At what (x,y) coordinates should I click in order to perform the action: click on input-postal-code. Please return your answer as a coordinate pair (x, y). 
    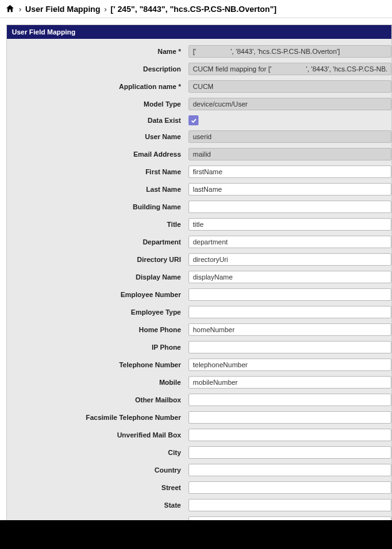
    Looking at the image, I should click on (290, 518).